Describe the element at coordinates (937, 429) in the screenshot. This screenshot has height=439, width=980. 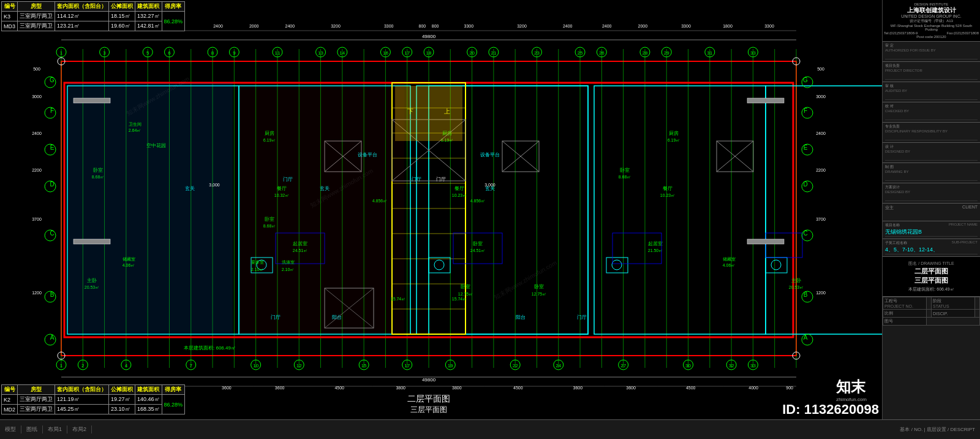
I see `status-coords: 基本 / NO. | 底层设置 / DESCRIPT` at that location.